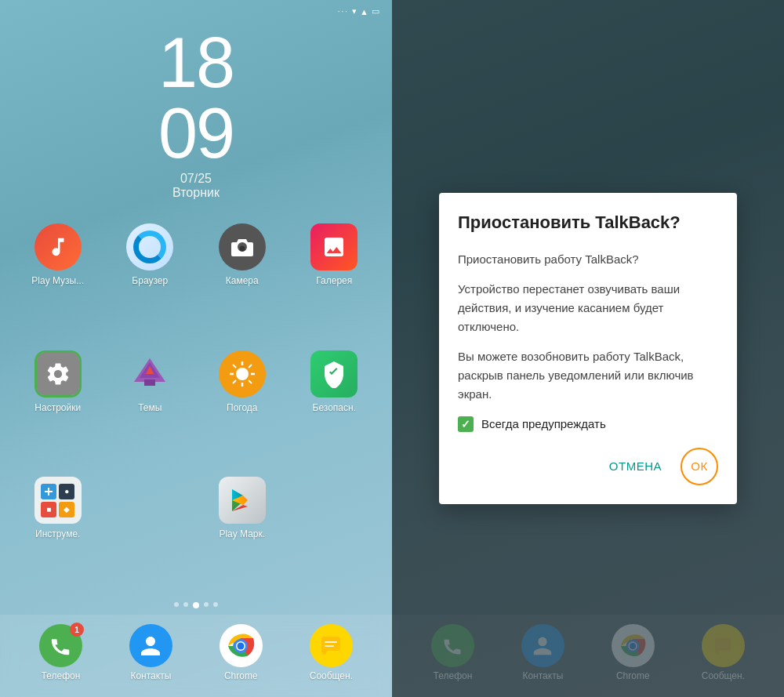  I want to click on chrome-icon, so click(241, 646).